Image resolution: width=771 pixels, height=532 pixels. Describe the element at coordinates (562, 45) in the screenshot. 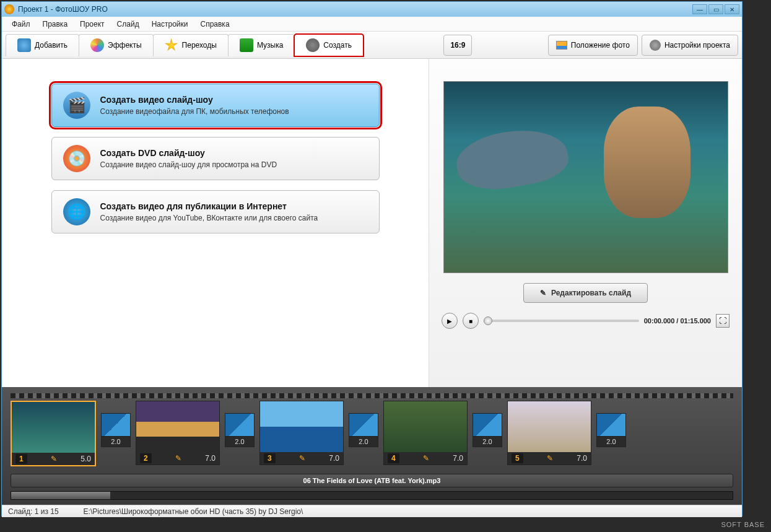

I see `photo-icon` at that location.